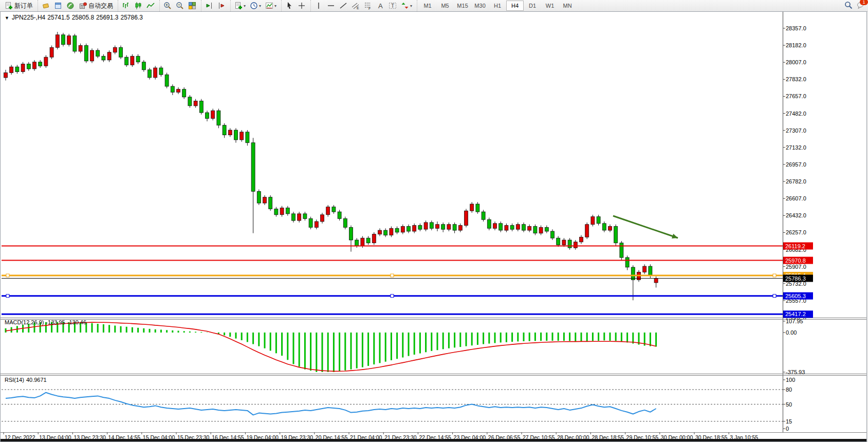 Image resolution: width=868 pixels, height=442 pixels. What do you see at coordinates (138, 6) in the screenshot?
I see `toolbar-group` at bounding box center [138, 6].